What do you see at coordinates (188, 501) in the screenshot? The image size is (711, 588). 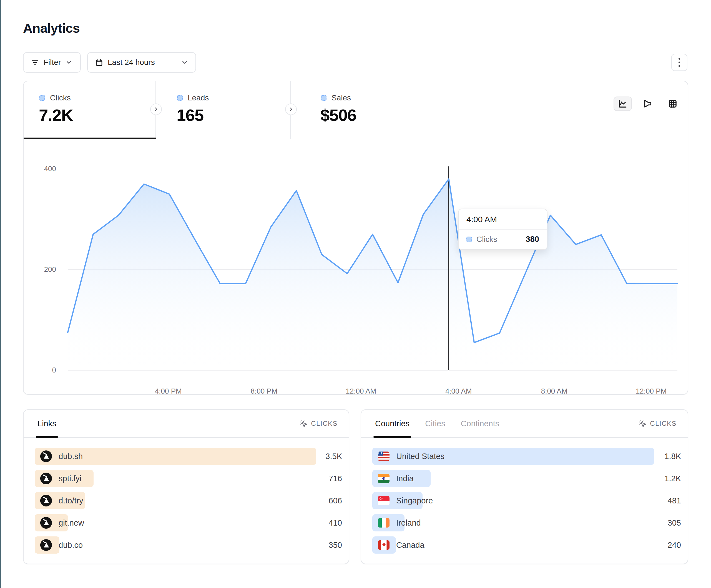 I see `link-row: d.to/try606` at bounding box center [188, 501].